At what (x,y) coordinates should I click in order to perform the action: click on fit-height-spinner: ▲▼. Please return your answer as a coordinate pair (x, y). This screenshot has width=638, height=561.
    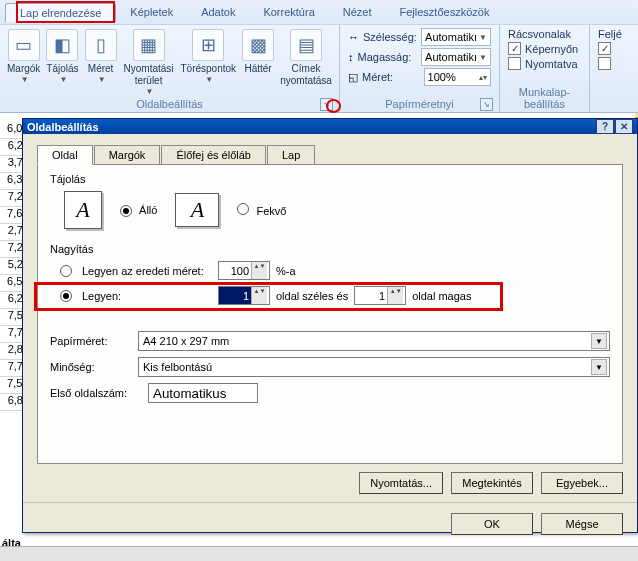
    Looking at the image, I should click on (380, 296).